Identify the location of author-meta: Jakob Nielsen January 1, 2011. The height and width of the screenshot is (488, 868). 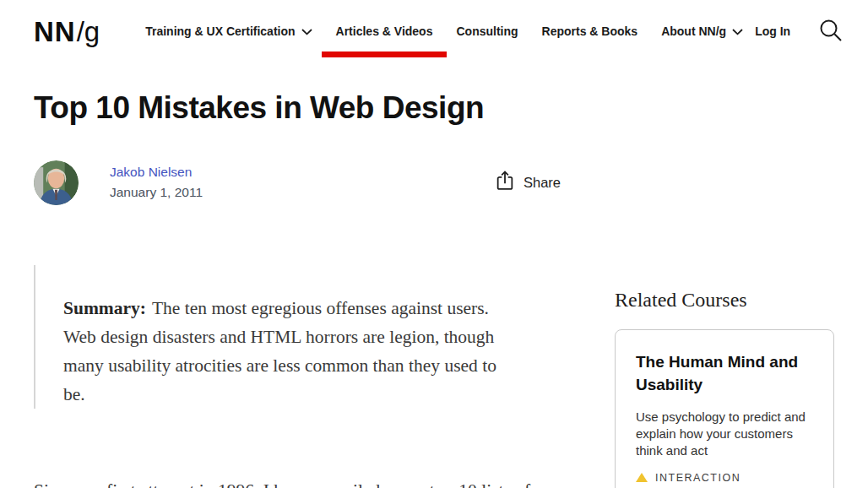
(156, 182).